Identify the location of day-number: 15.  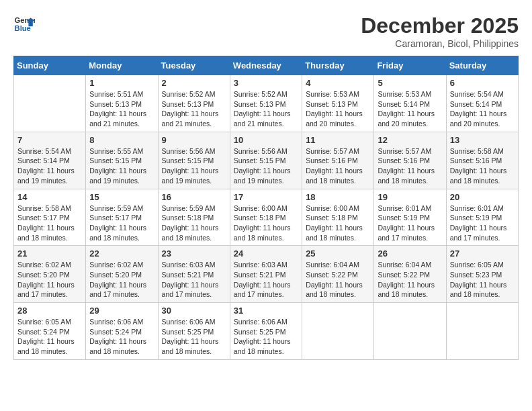
(122, 197).